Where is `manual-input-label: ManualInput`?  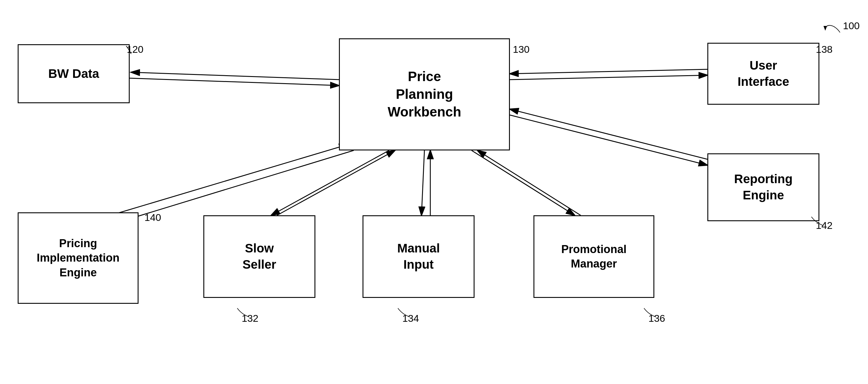
manual-input-label: ManualInput is located at coordinates (418, 256).